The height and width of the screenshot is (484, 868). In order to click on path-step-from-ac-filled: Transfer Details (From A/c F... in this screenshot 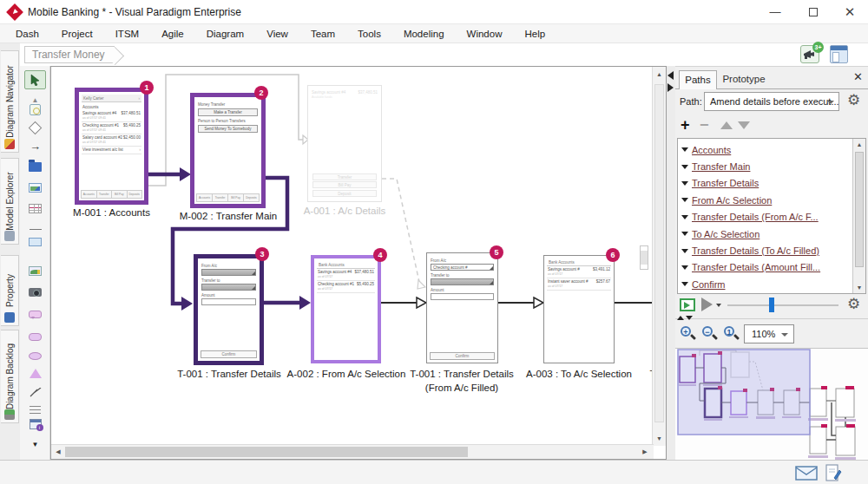, I will do `click(767, 217)`.